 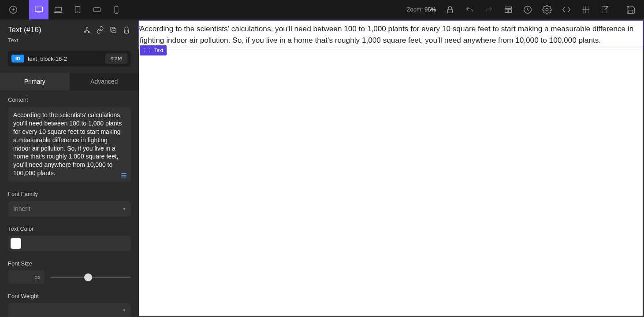 I want to click on properties-tabs: Primary Advanced, so click(x=70, y=81).